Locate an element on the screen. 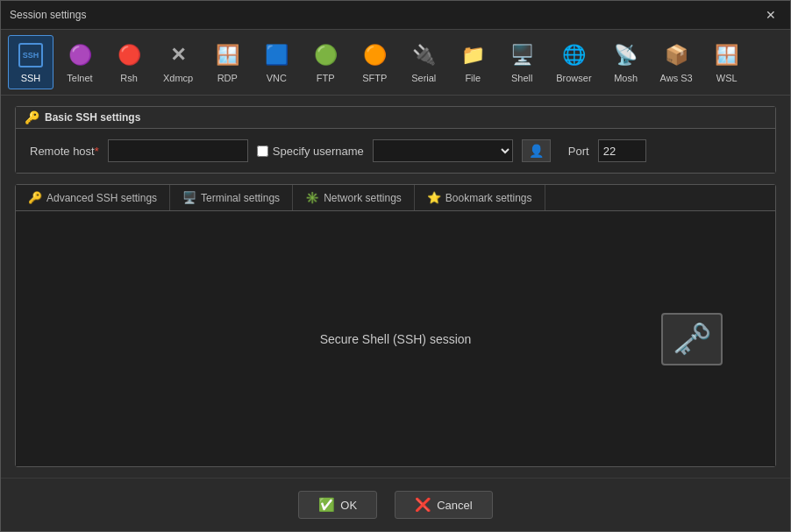  protocol-icon-wsl: 🪟 is located at coordinates (727, 55).